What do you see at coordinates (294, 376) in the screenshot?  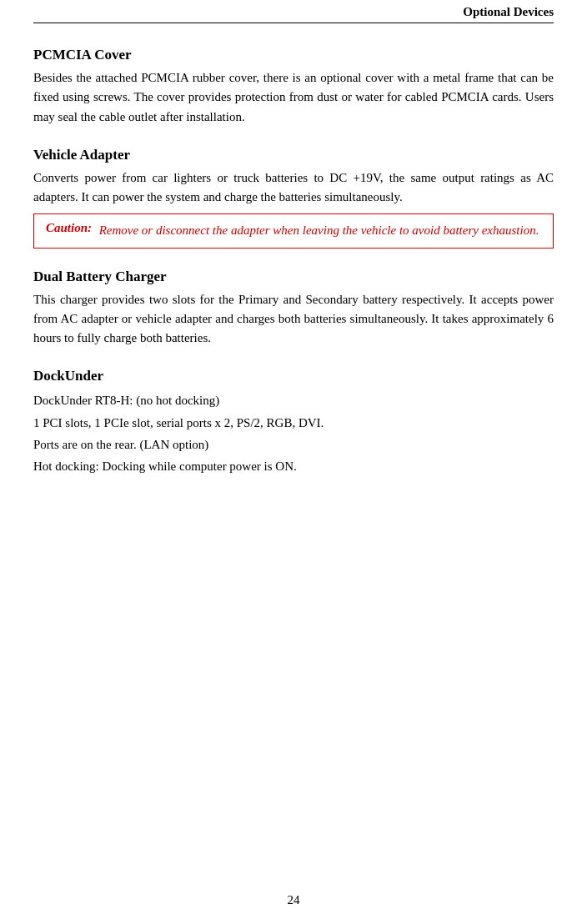 I see `dockunder-title: DockUnder` at bounding box center [294, 376].